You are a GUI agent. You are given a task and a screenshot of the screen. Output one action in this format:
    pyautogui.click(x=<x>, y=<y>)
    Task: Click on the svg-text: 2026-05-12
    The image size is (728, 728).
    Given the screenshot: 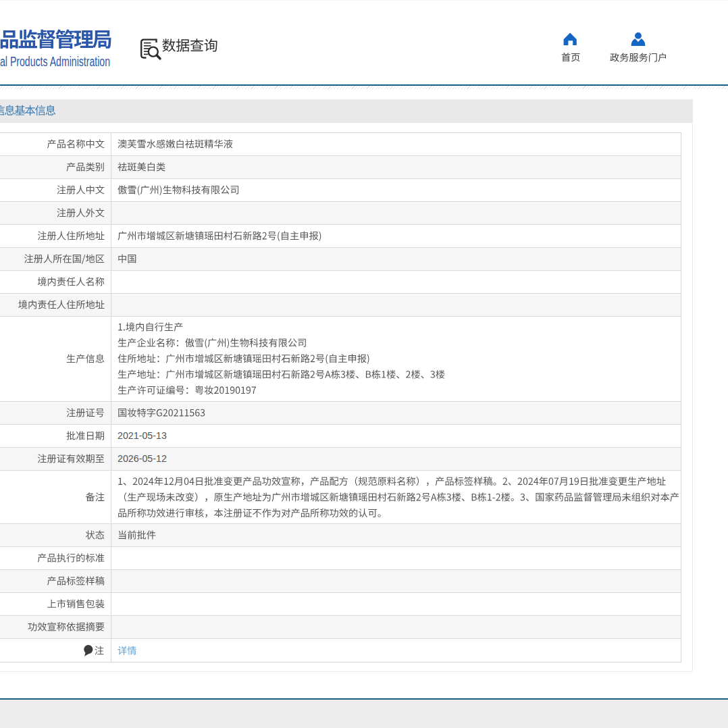 What is the action you would take?
    pyautogui.click(x=142, y=459)
    